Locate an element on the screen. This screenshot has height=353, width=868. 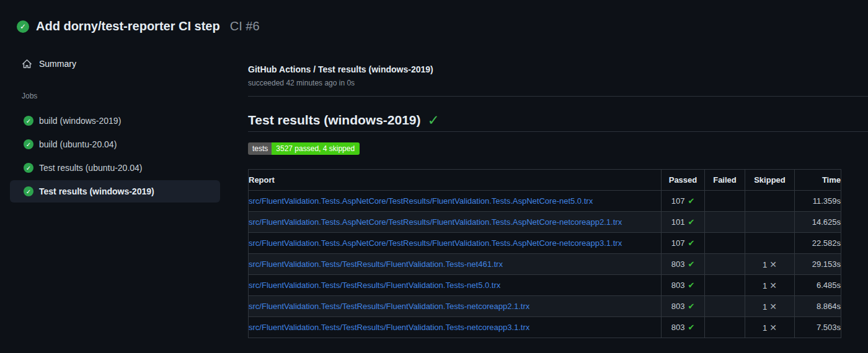
time-cell: 29.153s is located at coordinates (818, 264).